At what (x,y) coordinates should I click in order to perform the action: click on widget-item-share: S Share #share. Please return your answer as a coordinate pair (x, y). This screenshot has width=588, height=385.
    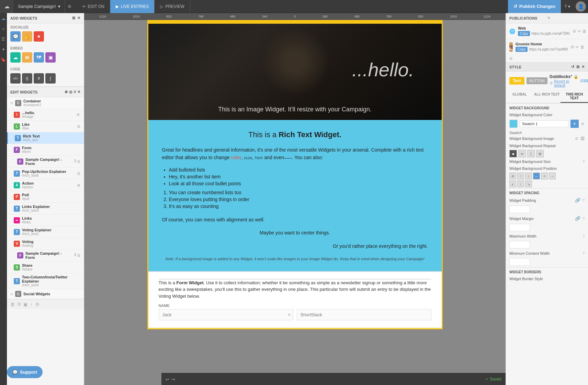
    Looking at the image, I should click on (45, 267).